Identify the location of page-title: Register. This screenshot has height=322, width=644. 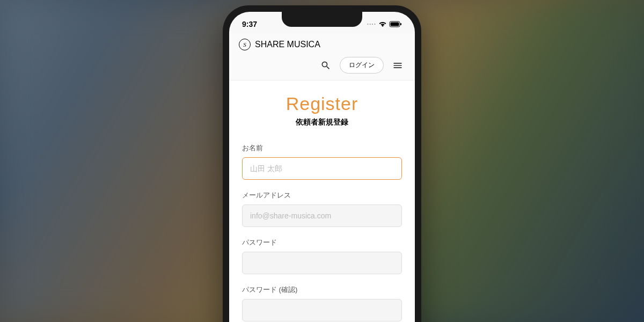
(322, 104).